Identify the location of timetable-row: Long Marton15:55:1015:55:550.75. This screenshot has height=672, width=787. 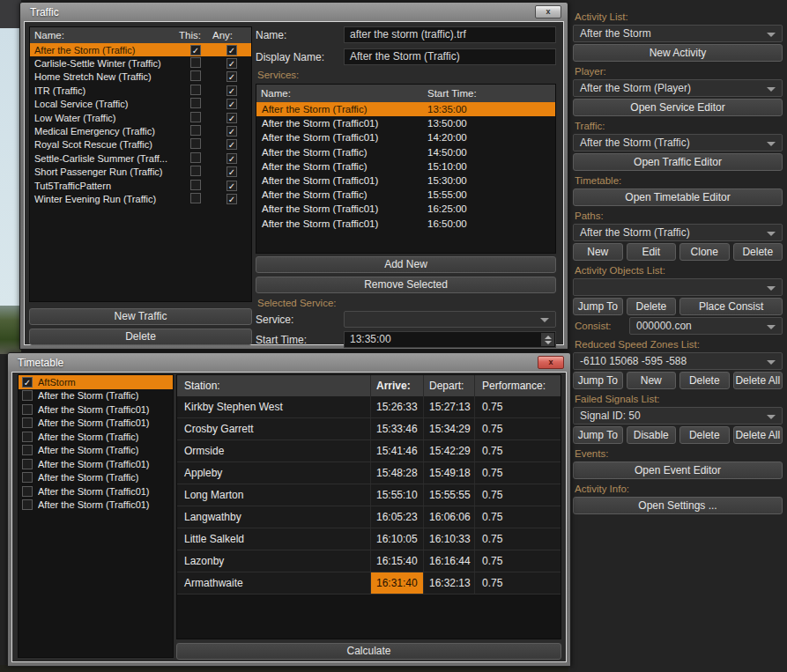
(368, 495).